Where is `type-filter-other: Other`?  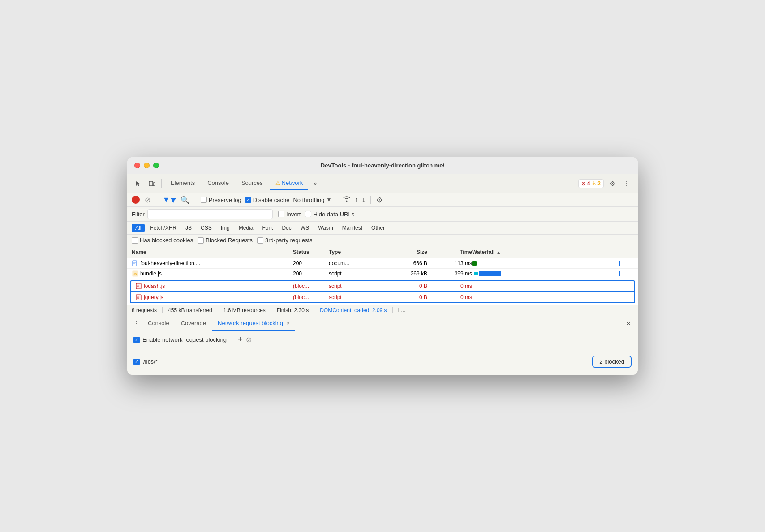 type-filter-other: Other is located at coordinates (378, 228).